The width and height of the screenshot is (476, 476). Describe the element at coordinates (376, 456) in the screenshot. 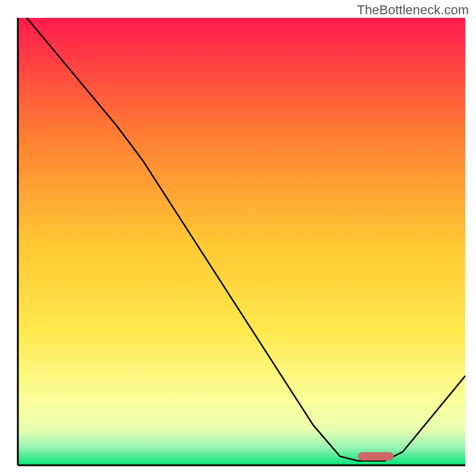

I see `optimal-range-marker` at that location.